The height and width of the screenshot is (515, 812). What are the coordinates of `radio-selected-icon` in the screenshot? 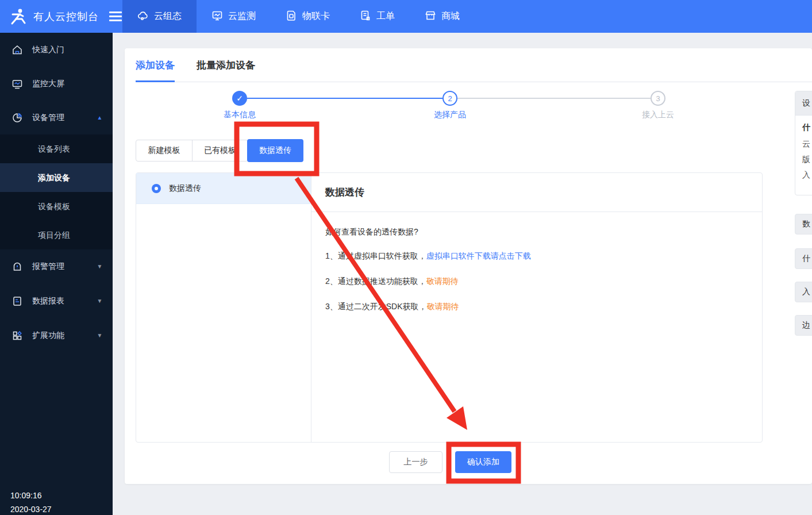 It's located at (156, 189).